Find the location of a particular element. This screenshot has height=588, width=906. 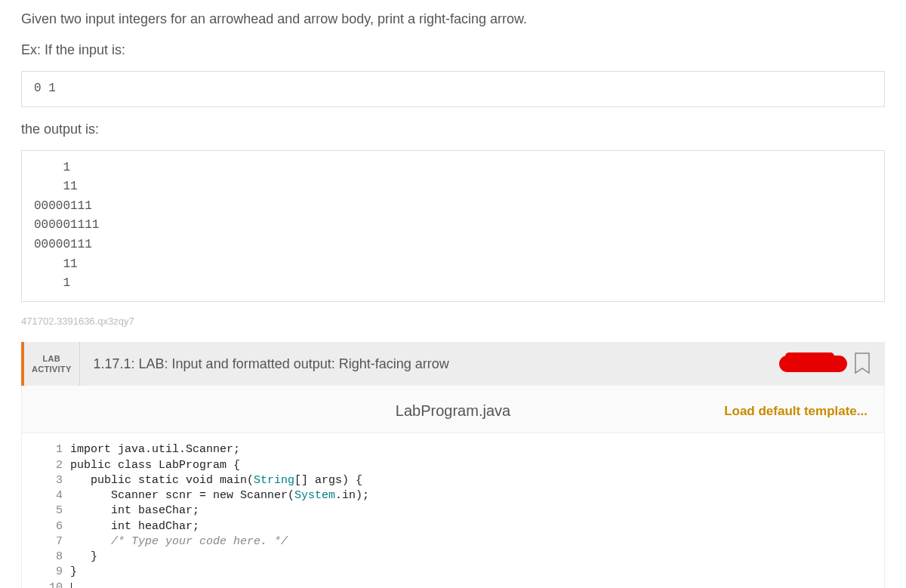

code-area: import java.util.Scanner;public class La… is located at coordinates (220, 515).